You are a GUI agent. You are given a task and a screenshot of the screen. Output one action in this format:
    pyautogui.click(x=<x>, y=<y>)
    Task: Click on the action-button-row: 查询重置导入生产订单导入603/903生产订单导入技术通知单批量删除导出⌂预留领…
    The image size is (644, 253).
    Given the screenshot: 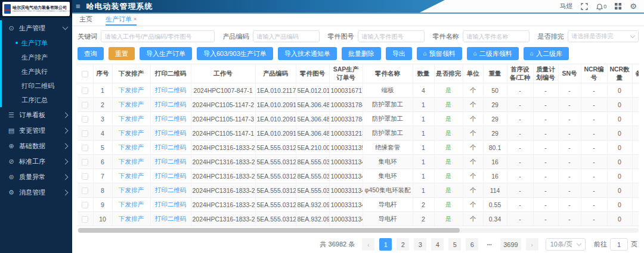 What is the action you would take?
    pyautogui.click(x=358, y=54)
    